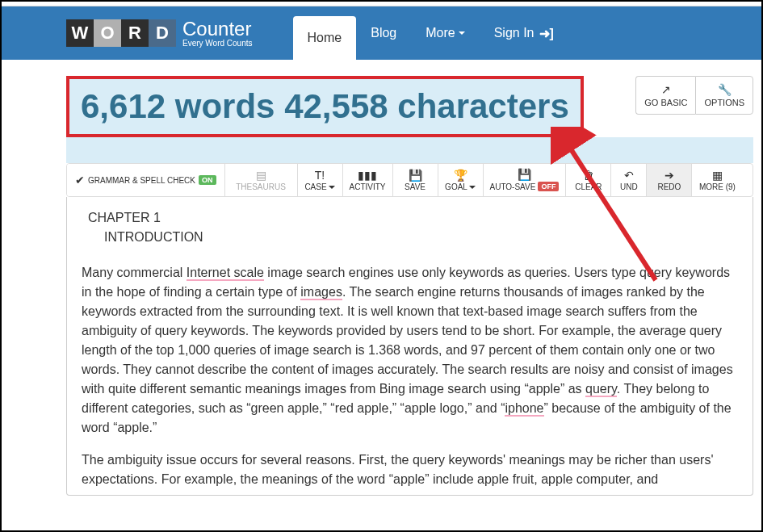  What do you see at coordinates (460, 175) in the screenshot?
I see `trophy-icon: 🏆` at bounding box center [460, 175].